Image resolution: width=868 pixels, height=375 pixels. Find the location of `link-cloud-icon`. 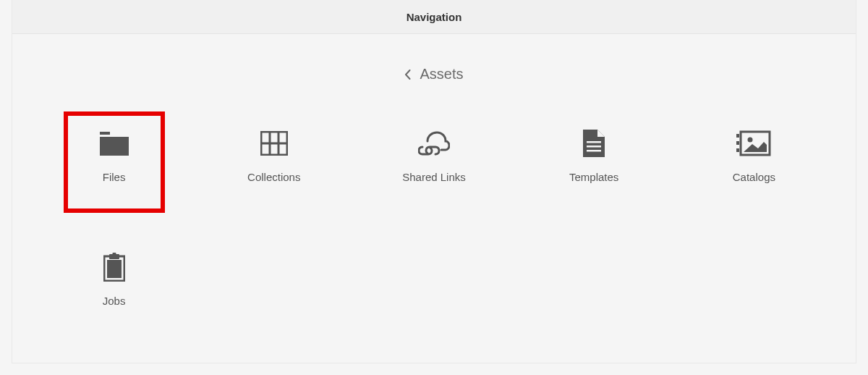

link-cloud-icon is located at coordinates (434, 143).